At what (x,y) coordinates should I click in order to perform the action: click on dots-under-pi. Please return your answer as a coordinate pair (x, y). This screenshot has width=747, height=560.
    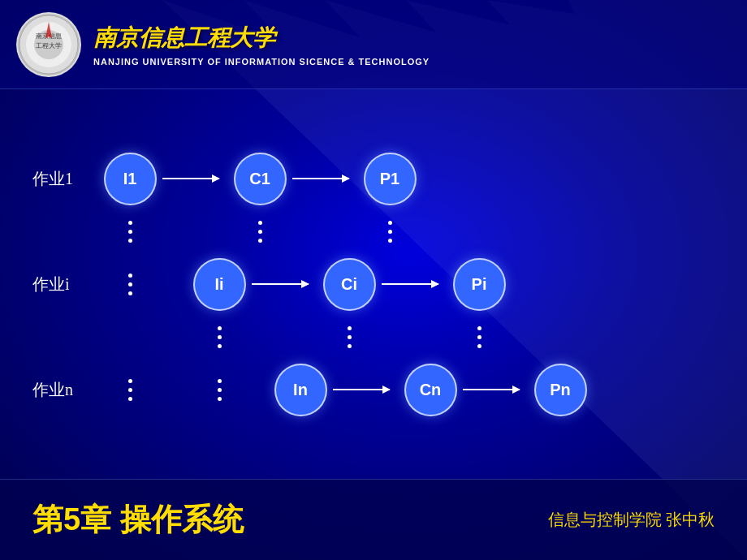
    Looking at the image, I should click on (479, 337).